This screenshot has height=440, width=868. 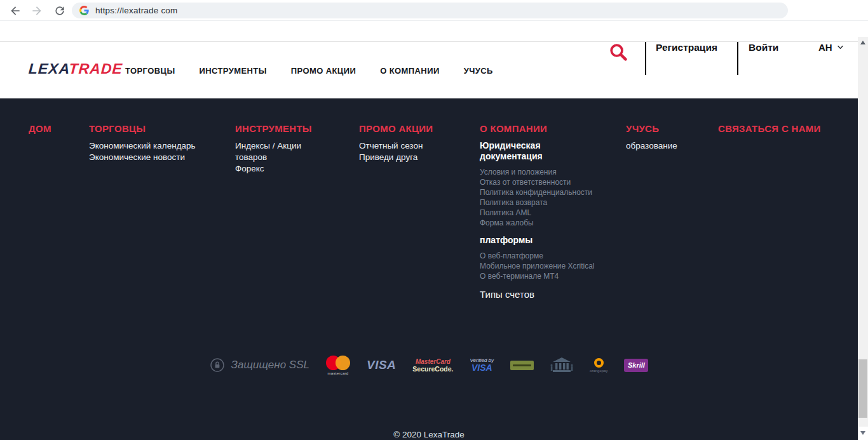 I want to click on mastercard-circles-icon, so click(x=338, y=363).